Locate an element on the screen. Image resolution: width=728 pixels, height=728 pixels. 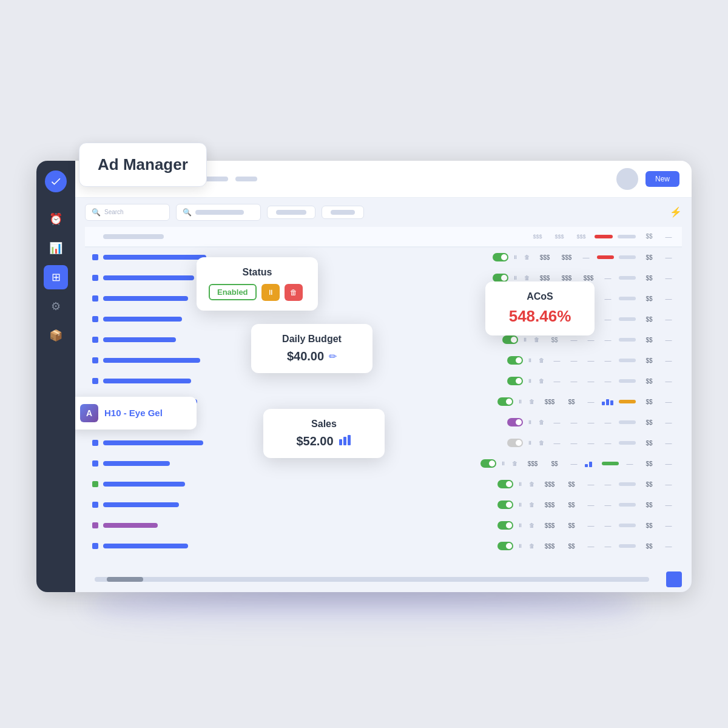
pause-icon-action: ⏸ is located at coordinates (271, 292).